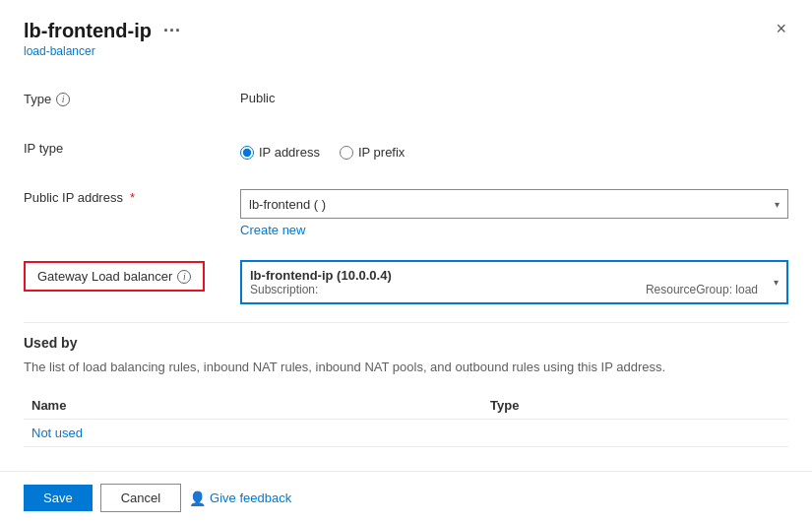  I want to click on gateway-value: lb-frontend-ip (10.0.0.4) Subscription: …, so click(514, 280).